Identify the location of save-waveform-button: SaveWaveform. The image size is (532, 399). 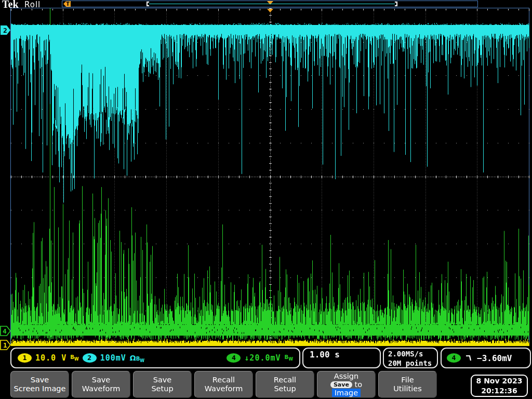
(101, 384).